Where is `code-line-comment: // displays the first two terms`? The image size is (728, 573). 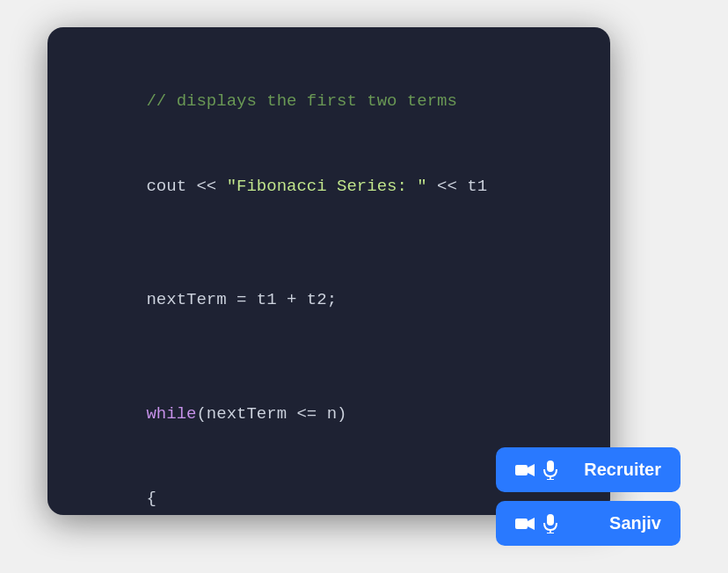 code-line-comment: // displays the first two terms is located at coordinates (301, 101).